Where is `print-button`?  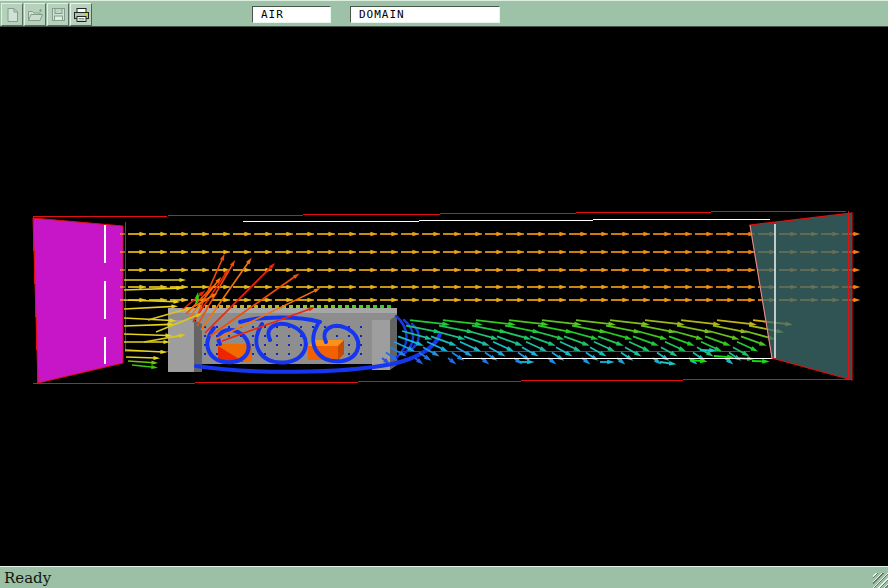 print-button is located at coordinates (81, 14).